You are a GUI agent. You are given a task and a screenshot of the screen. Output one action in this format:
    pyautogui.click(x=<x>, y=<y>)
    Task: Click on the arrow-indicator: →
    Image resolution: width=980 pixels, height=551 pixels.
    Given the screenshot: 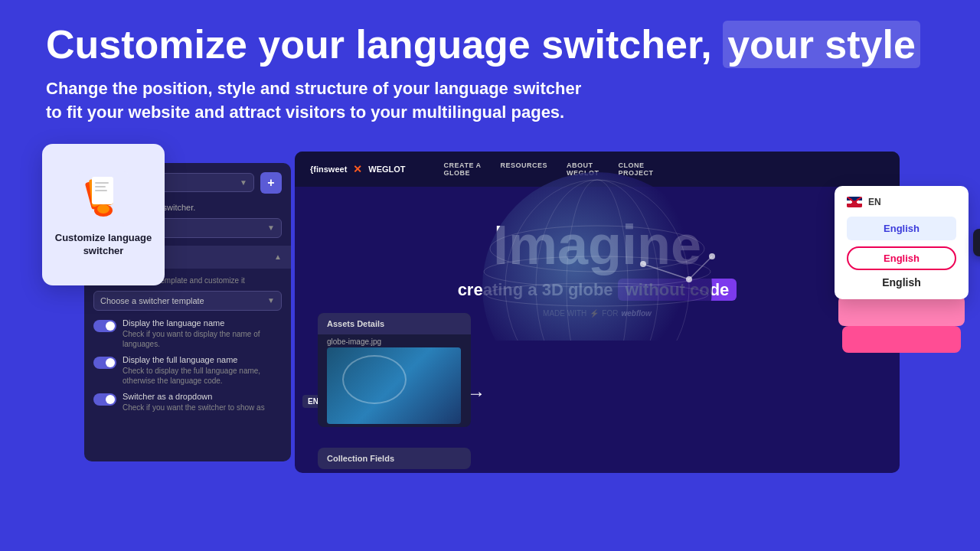 What is the action you would take?
    pyautogui.click(x=476, y=393)
    